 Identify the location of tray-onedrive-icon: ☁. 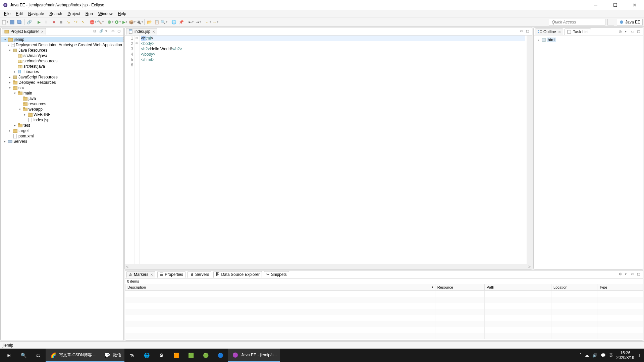
(587, 355).